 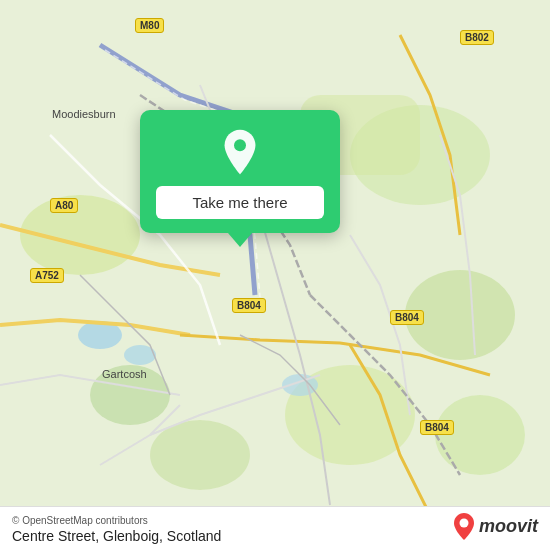 What do you see at coordinates (508, 526) in the screenshot?
I see `moovit-text: moovit` at bounding box center [508, 526].